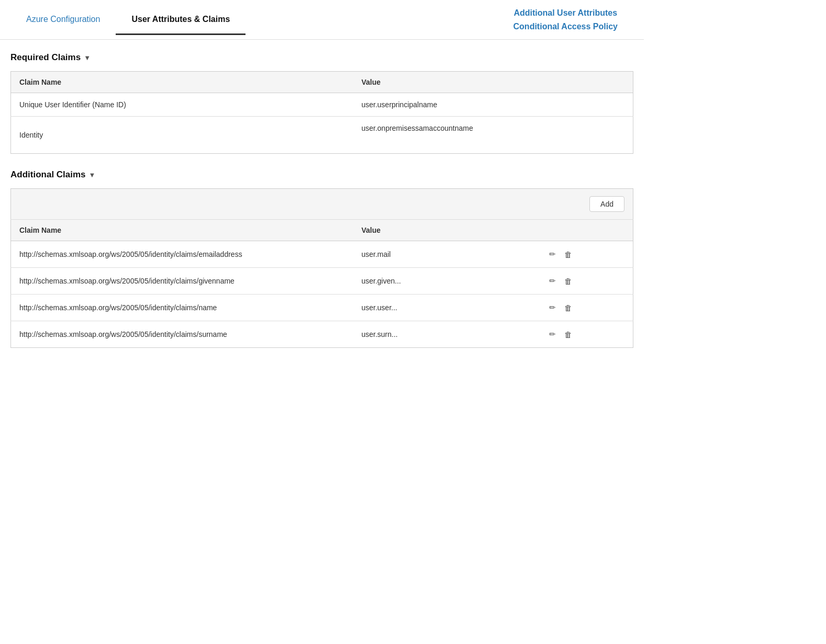  Describe the element at coordinates (586, 230) in the screenshot. I see `additional-claims-col-actions` at that location.